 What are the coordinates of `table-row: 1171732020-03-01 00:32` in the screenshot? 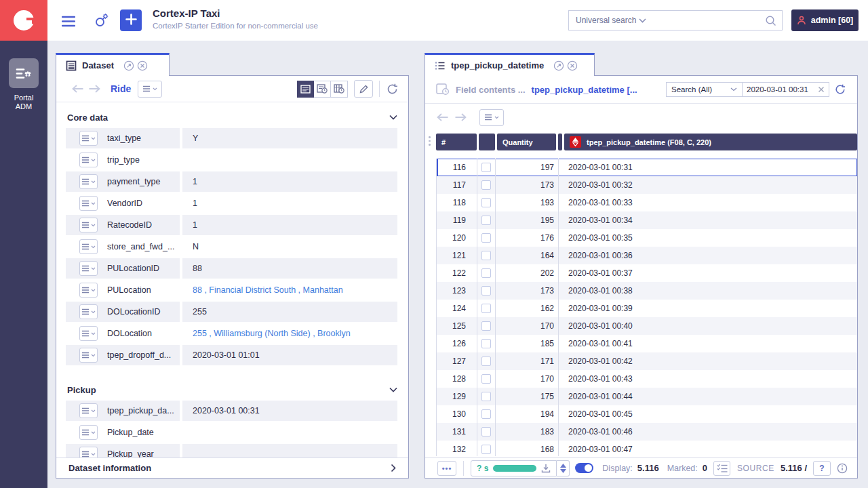 It's located at (647, 185).